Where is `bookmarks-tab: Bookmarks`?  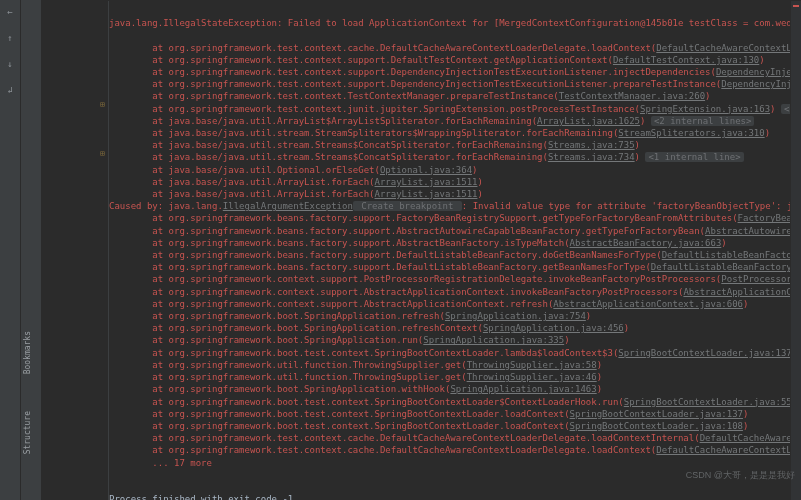
bookmarks-tab: Bookmarks is located at coordinates (31, 352).